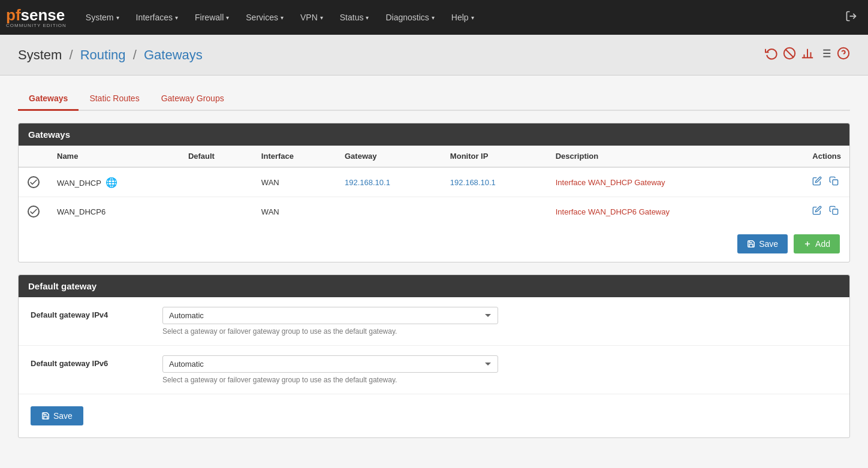  Describe the element at coordinates (433, 18) in the screenshot. I see `nav-caret-diagnostics: ▾` at that location.